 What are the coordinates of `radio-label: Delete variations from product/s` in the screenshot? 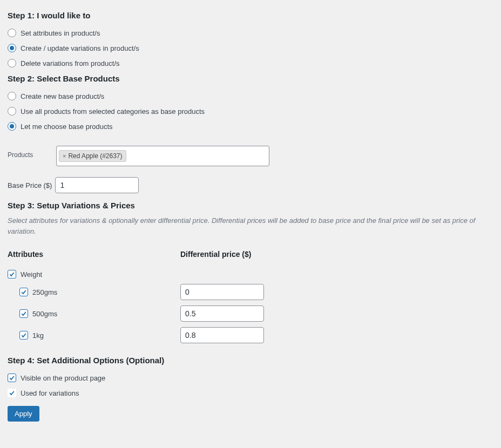 It's located at (70, 64).